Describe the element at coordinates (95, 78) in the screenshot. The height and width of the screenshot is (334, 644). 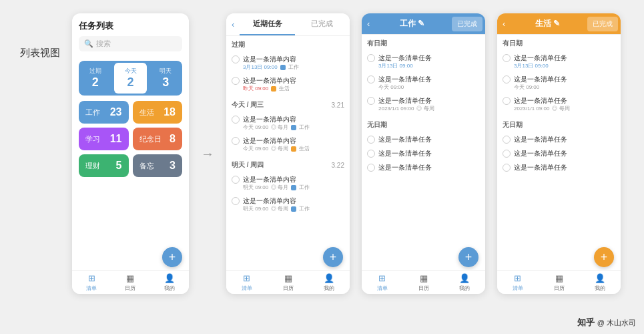
I see `date-tab-overdue: 过期 2` at that location.